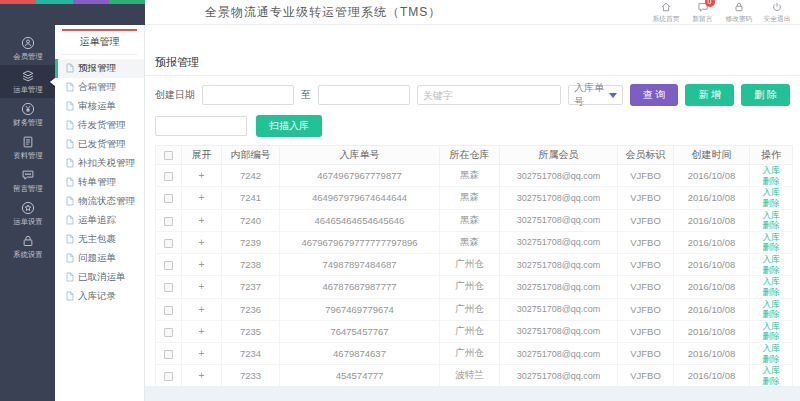 This screenshot has width=800, height=401. Describe the element at coordinates (100, 106) in the screenshot. I see `submenu-item-audit: 审核运单` at that location.